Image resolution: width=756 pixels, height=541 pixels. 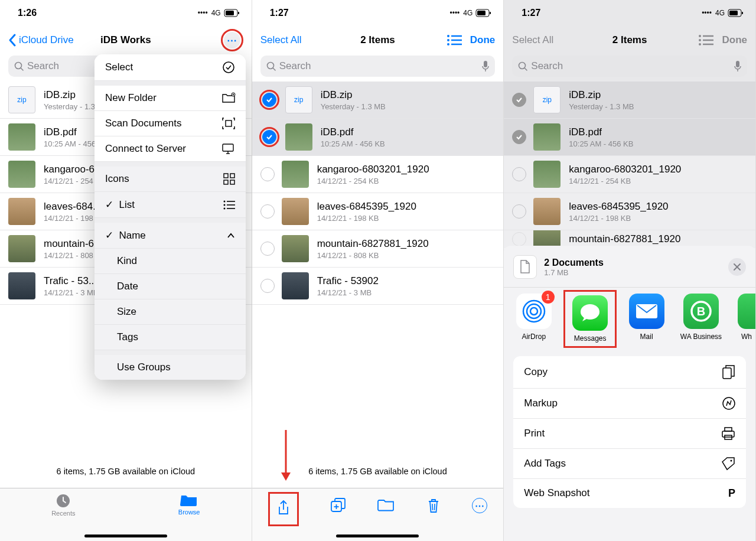 What do you see at coordinates (378, 286) in the screenshot?
I see `file-row: Trafic - 5390214/12/21 - 3 MB` at bounding box center [378, 286].